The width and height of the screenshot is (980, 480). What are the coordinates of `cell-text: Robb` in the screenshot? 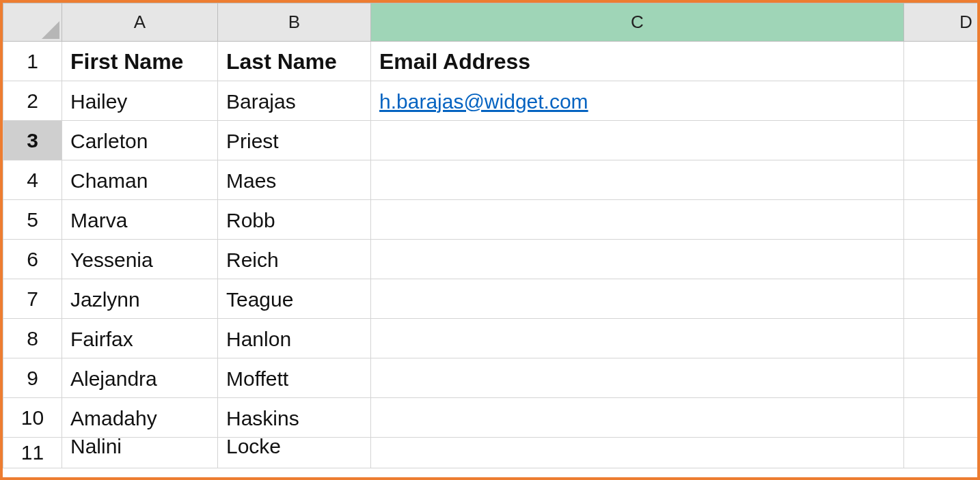 It's located at (294, 220).